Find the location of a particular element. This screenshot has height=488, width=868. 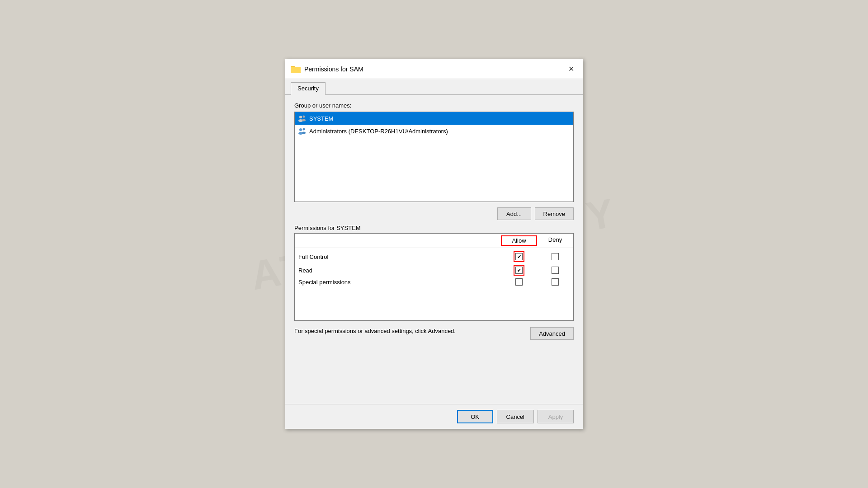

perm-fullcontrol-deny-cell is located at coordinates (555, 257).